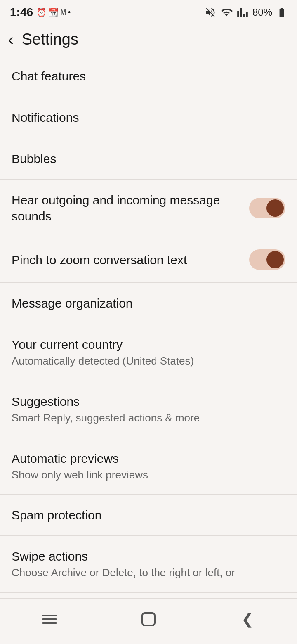  Describe the element at coordinates (148, 466) in the screenshot. I see `settings-item-automatic-previews: Automatic previewsShow only web link pre…` at that location.